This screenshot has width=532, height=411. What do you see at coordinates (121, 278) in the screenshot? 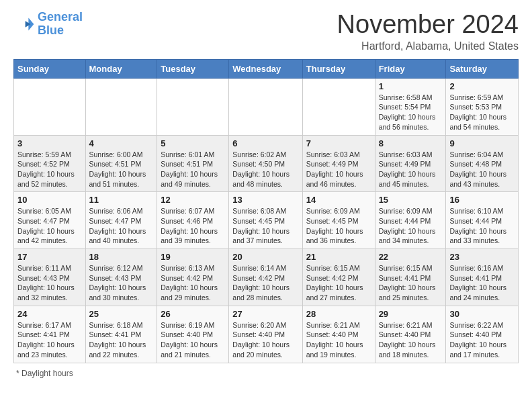
I see `calendar-cell: 18Sunrise: 6:12 AM Sunset: 4:43 PM Dayli…` at bounding box center [121, 278].